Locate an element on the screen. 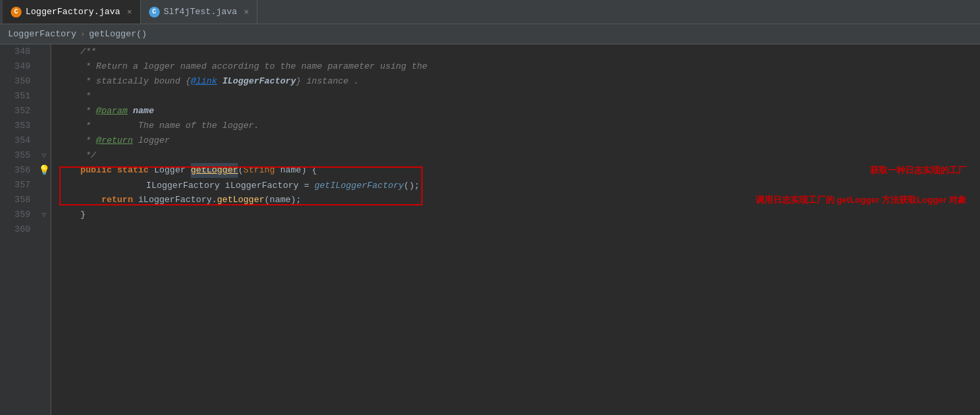 This screenshot has width=980, height=415. breadcrumb-bar: LoggerFactory › getLogger() is located at coordinates (490, 34).